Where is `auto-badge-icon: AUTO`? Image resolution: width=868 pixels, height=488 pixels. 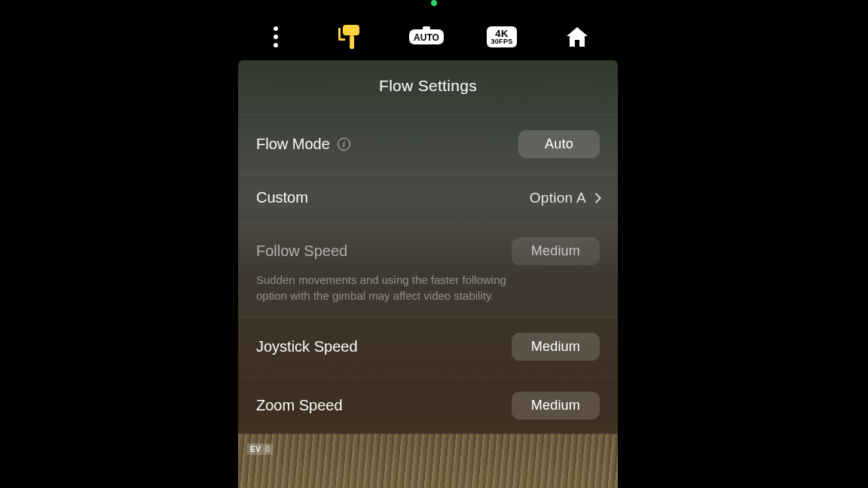
auto-badge-icon: AUTO is located at coordinates (426, 37).